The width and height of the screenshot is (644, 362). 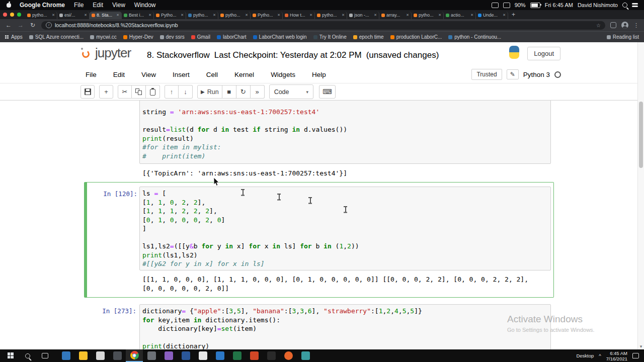 What do you see at coordinates (201, 37) in the screenshot?
I see `bookmark-gmail: Gmail` at bounding box center [201, 37].